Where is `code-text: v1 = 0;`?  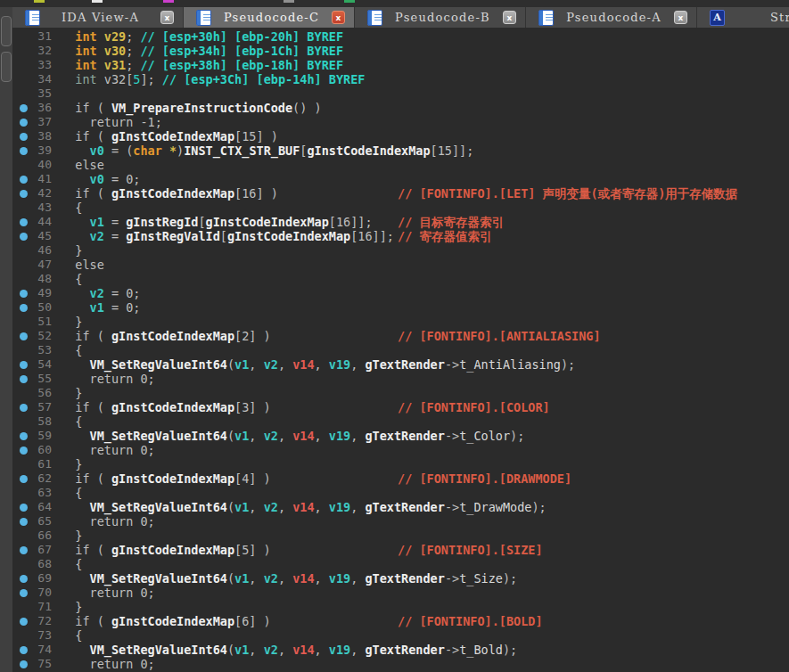 code-text: v1 = 0; is located at coordinates (100, 307).